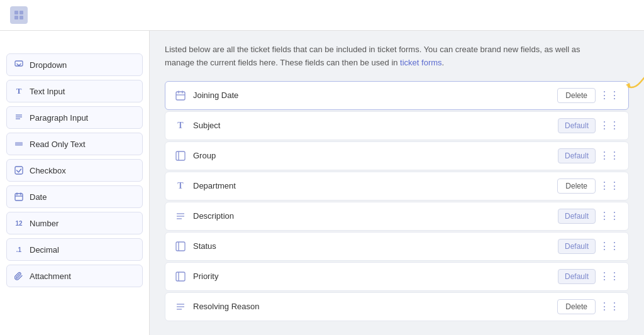  What do you see at coordinates (74, 170) in the screenshot?
I see `sidebar-item-checkbox: Checkbox` at bounding box center [74, 170].